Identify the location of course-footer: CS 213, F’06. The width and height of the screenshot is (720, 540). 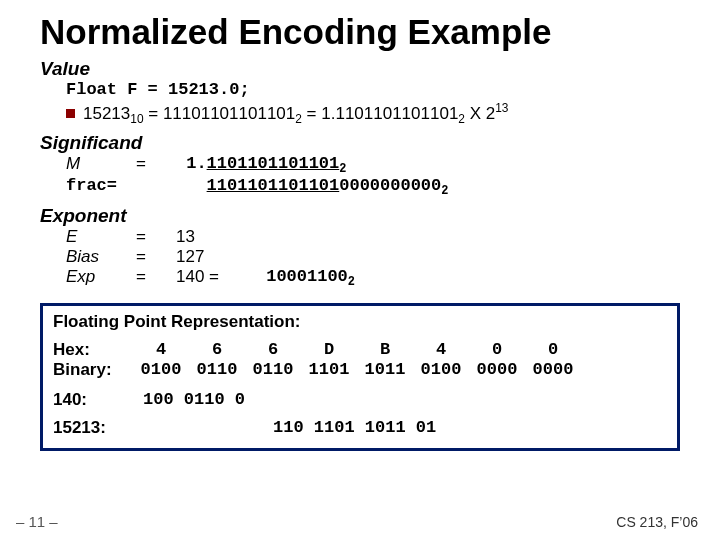
(657, 522).